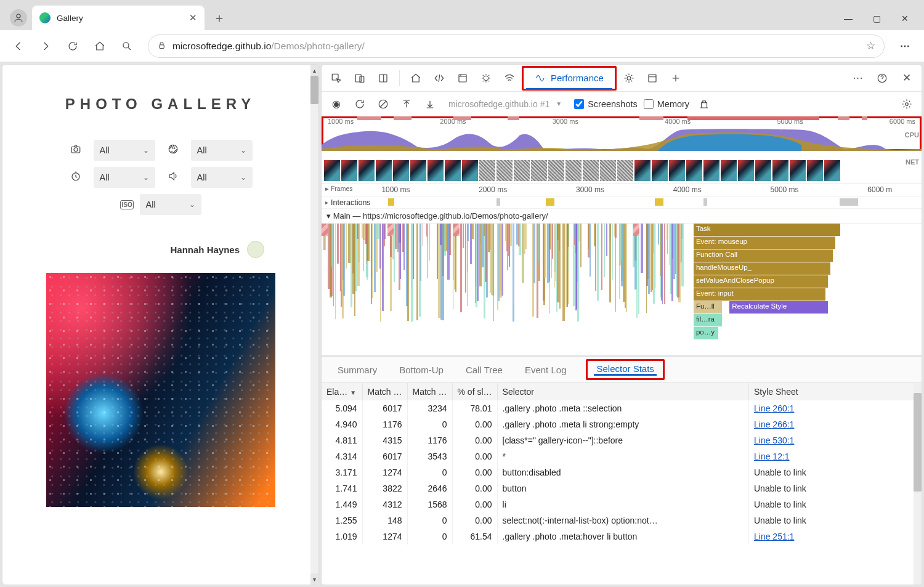 The width and height of the screenshot is (924, 587). I want to click on close-window-button: ✕, so click(905, 18).